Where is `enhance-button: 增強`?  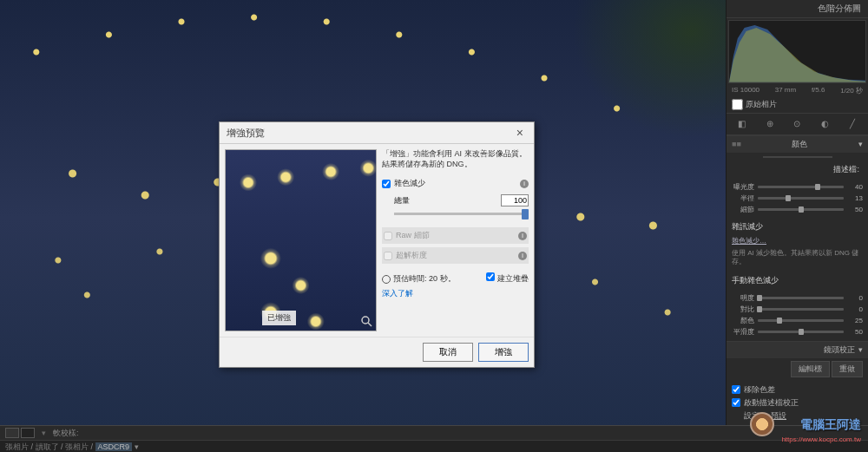 enhance-button: 增強 is located at coordinates (503, 352).